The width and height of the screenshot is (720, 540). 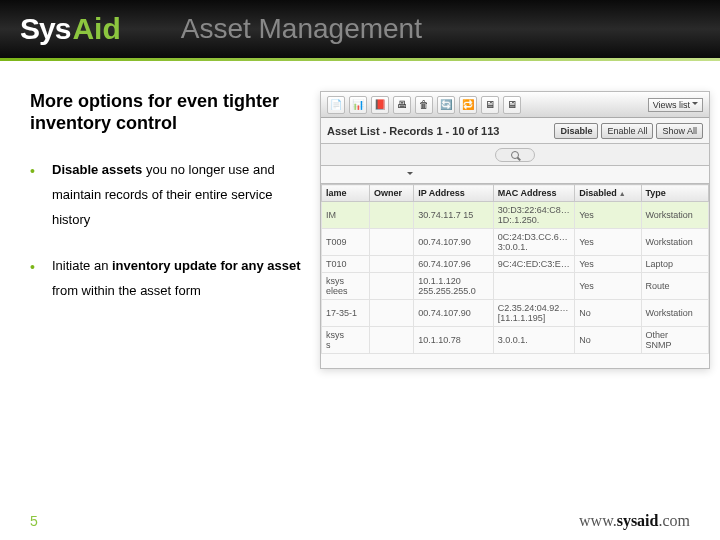 What do you see at coordinates (534, 216) in the screenshot?
I see `cell-mac: 30:D3:22:64:C8:9D 1D:.1.250.` at bounding box center [534, 216].